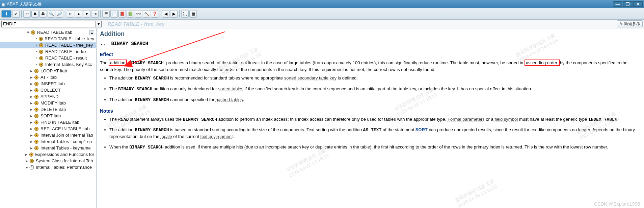 The height and width of the screenshot is (208, 644). I want to click on doc-icon, so click(41, 52).